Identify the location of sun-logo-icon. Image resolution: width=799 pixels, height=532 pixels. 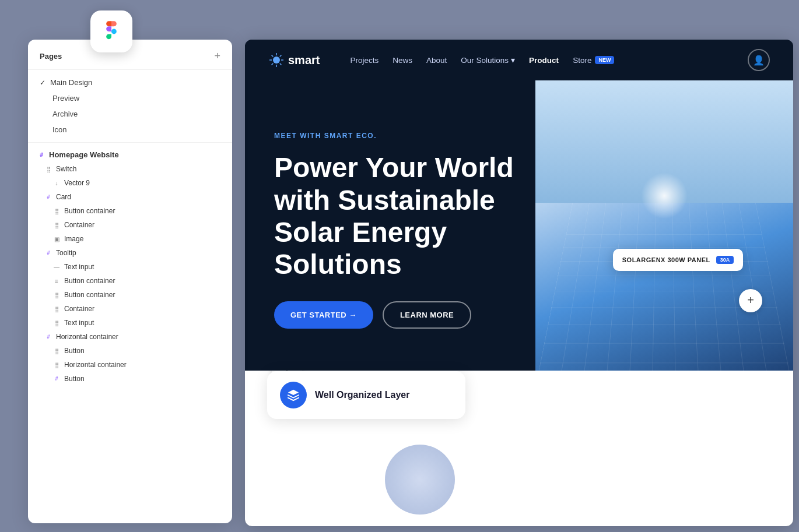
(276, 60).